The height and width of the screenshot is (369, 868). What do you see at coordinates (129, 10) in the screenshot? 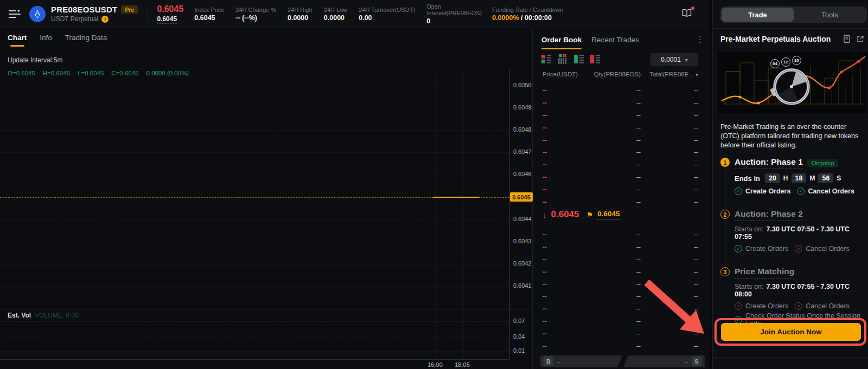
I see `pre-badge: Pre` at bounding box center [129, 10].